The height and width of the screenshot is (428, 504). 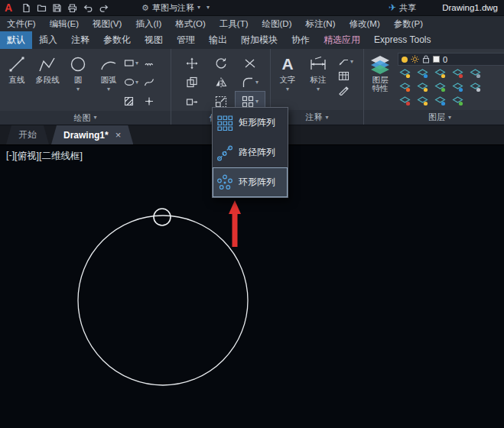 I want to click on ribbon-tab-manage: 管理, so click(x=186, y=40).